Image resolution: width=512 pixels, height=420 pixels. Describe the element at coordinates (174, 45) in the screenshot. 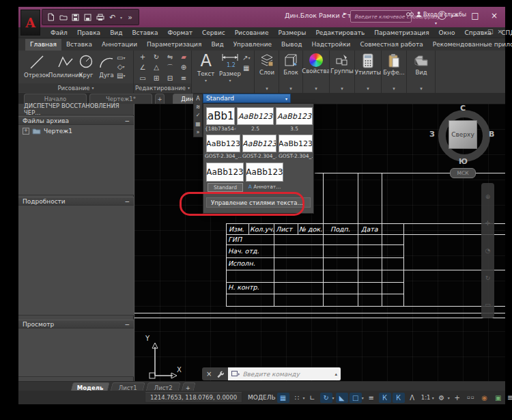

I see `tab-parametric: Параметризация` at that location.